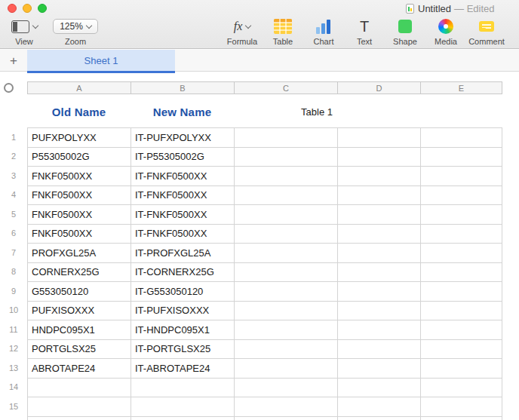  What do you see at coordinates (183, 235) in the screenshot?
I see `cell-B6: IT-FNKF0500XX` at bounding box center [183, 235].